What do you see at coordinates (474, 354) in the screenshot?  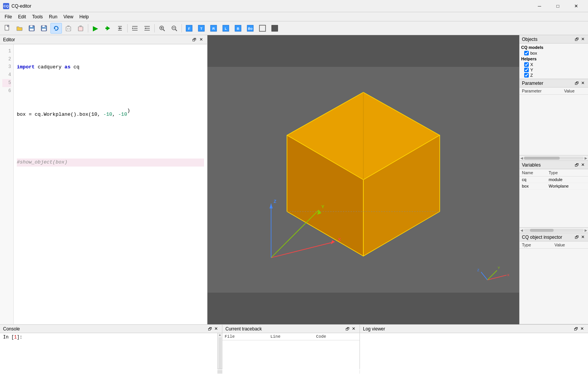 I see `logviewer-content` at bounding box center [474, 354].